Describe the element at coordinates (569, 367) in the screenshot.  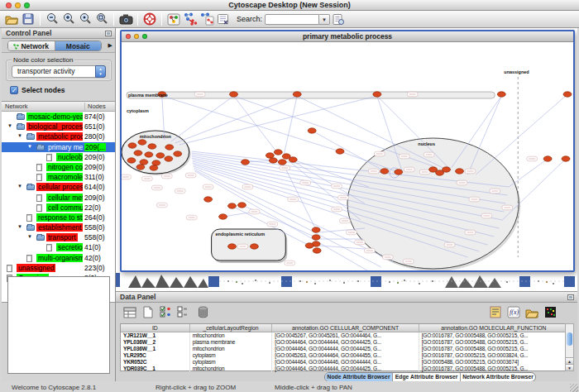
I see `scroll-down-arrow: ▼` at that location.